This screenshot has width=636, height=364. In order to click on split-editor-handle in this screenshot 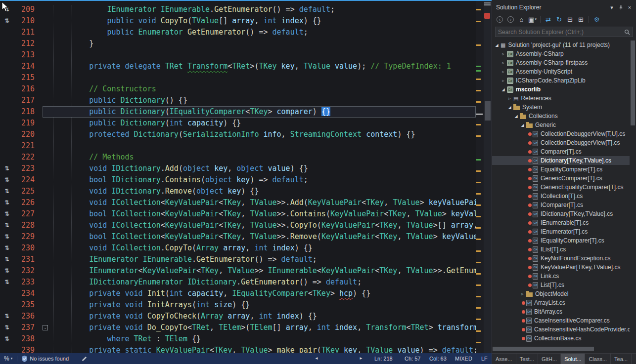, I will do `click(488, 4)`.